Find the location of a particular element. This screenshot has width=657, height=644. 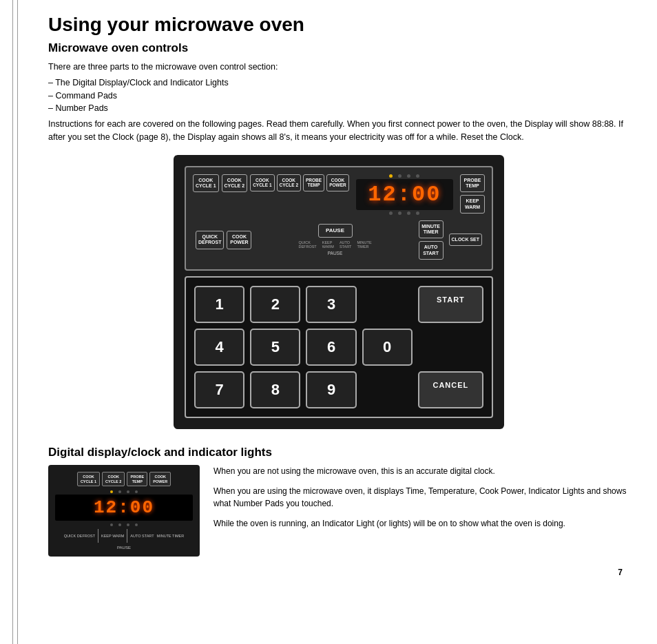

pause-btn: PAUSE is located at coordinates (335, 231).